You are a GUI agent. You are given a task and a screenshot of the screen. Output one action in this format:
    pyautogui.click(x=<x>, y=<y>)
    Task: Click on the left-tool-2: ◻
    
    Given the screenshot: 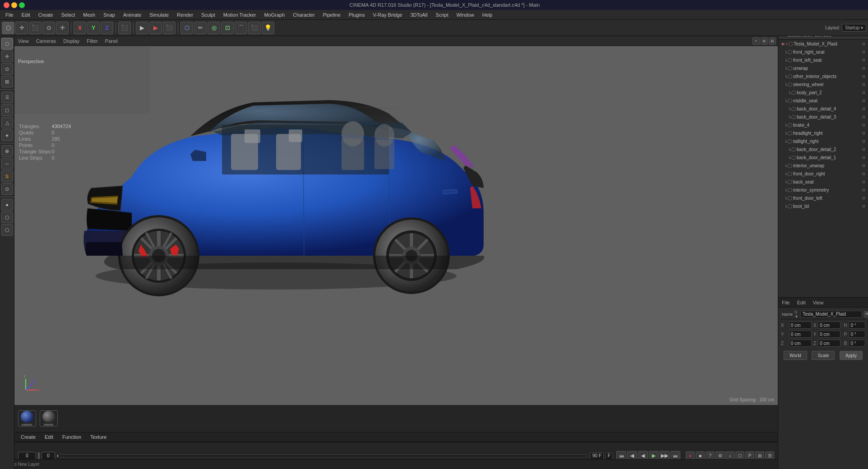 What is the action you would take?
    pyautogui.click(x=7, y=110)
    